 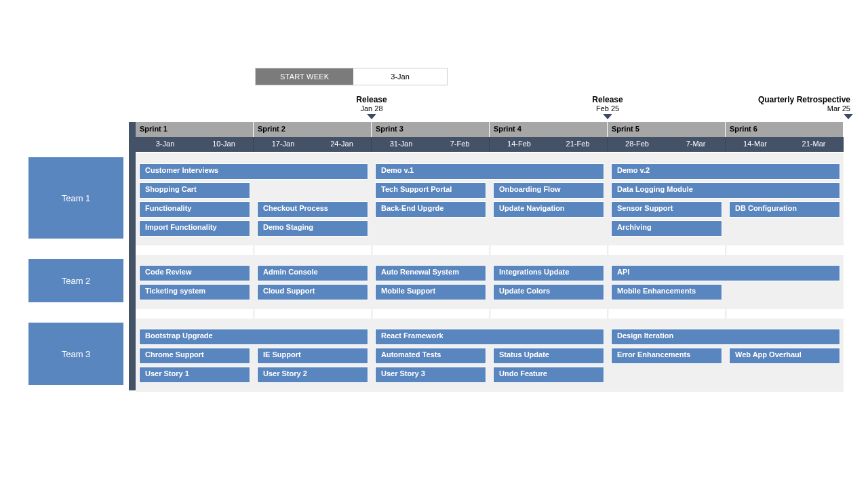 I want to click on date-header-cell: 7-Feb, so click(x=460, y=144).